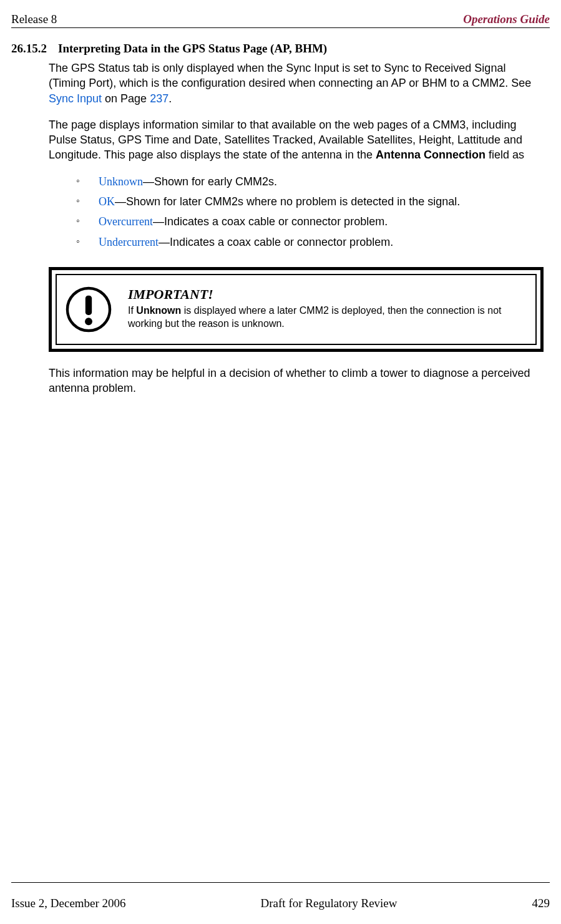 Image resolution: width=561 pixels, height=924 pixels. What do you see at coordinates (287, 202) in the screenshot?
I see `term-desc: —Shown for later CMM2s where no problem …` at bounding box center [287, 202].